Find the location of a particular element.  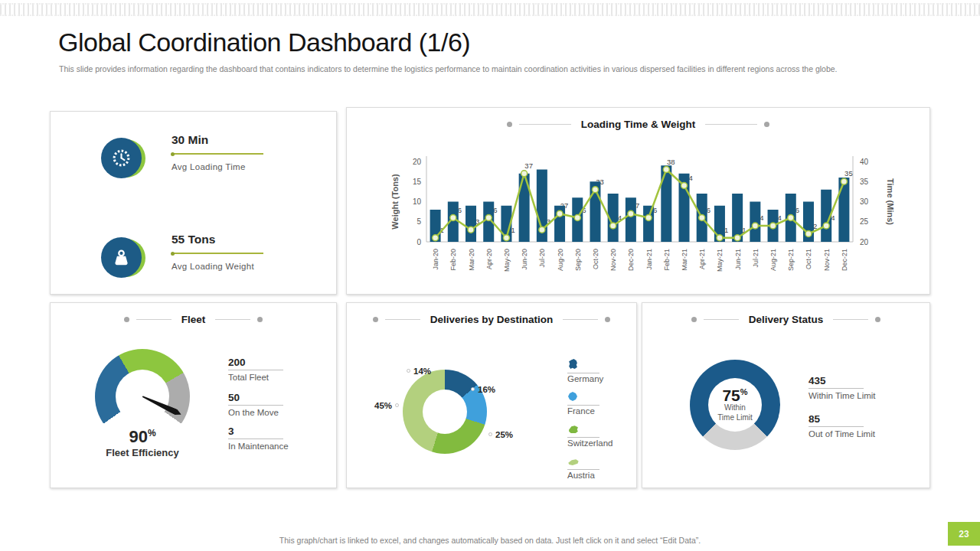

svg-text: Mar-20 is located at coordinates (472, 260).